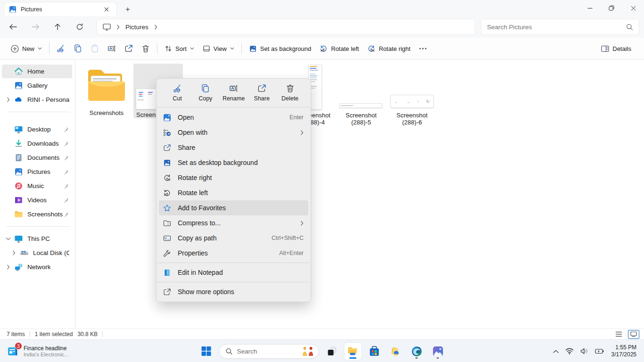 The height and width of the screenshot is (362, 644). I want to click on breadcrumb: Pictures, so click(286, 27).